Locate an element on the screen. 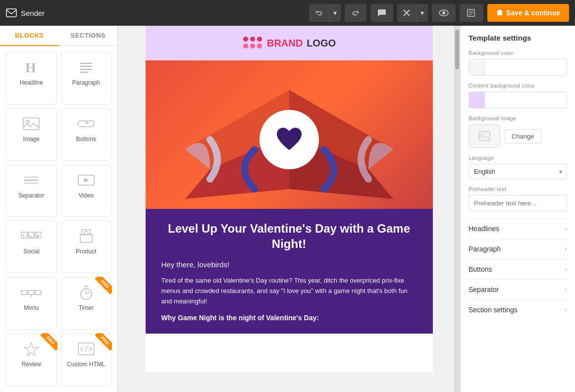  block-headline: H Headline is located at coordinates (32, 78).